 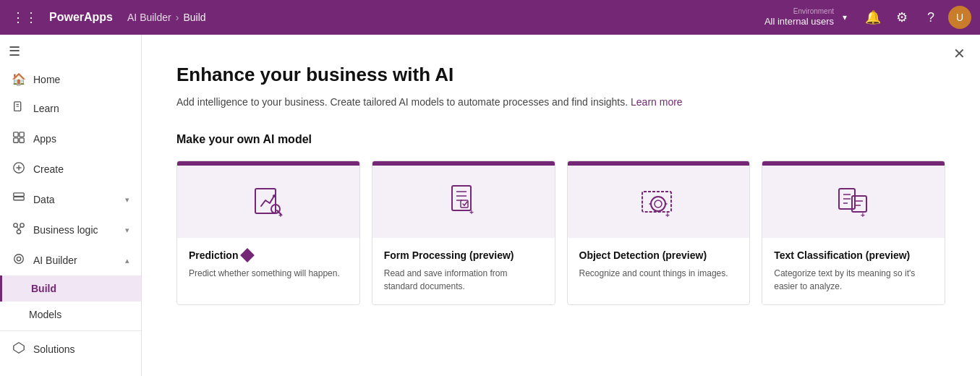 What do you see at coordinates (149, 17) in the screenshot?
I see `breadcrumb-parent: AI Builder` at bounding box center [149, 17].